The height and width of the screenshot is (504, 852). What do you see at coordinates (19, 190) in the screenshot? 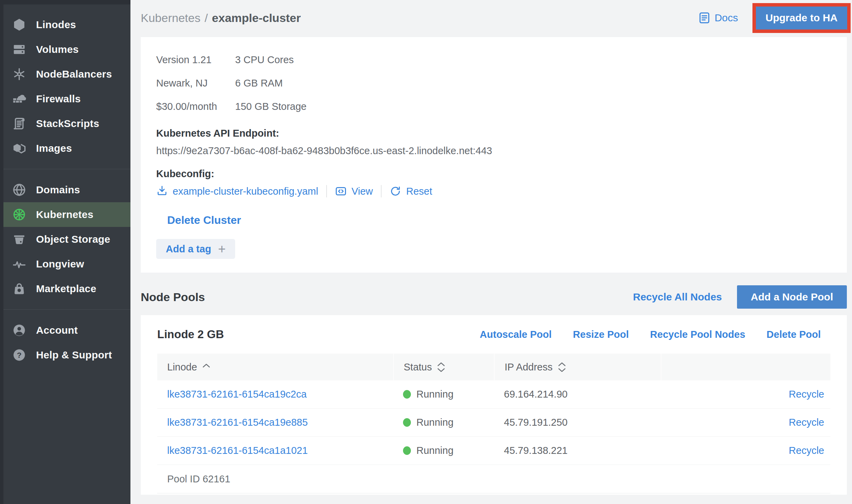
I see `globe-icon` at bounding box center [19, 190].